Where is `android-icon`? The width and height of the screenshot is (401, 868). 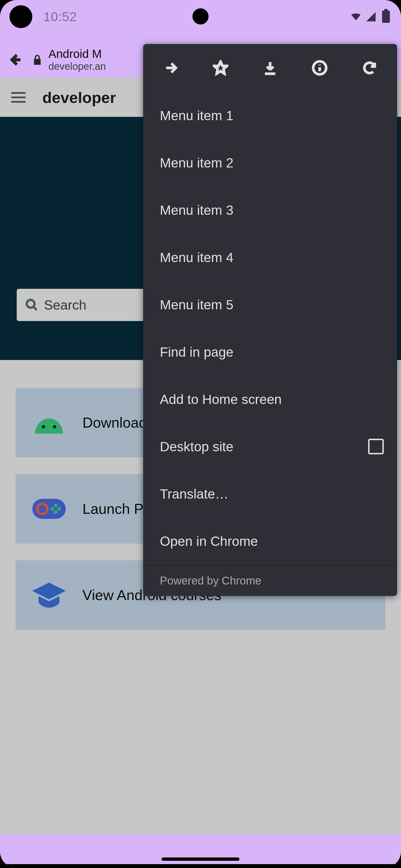
android-icon is located at coordinates (49, 423).